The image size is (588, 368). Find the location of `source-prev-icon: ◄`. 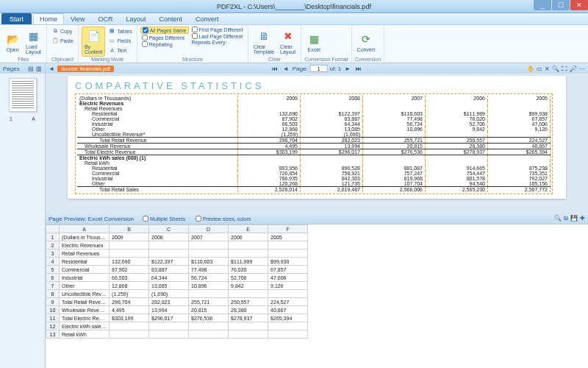

source-prev-icon: ◄ is located at coordinates (51, 69).